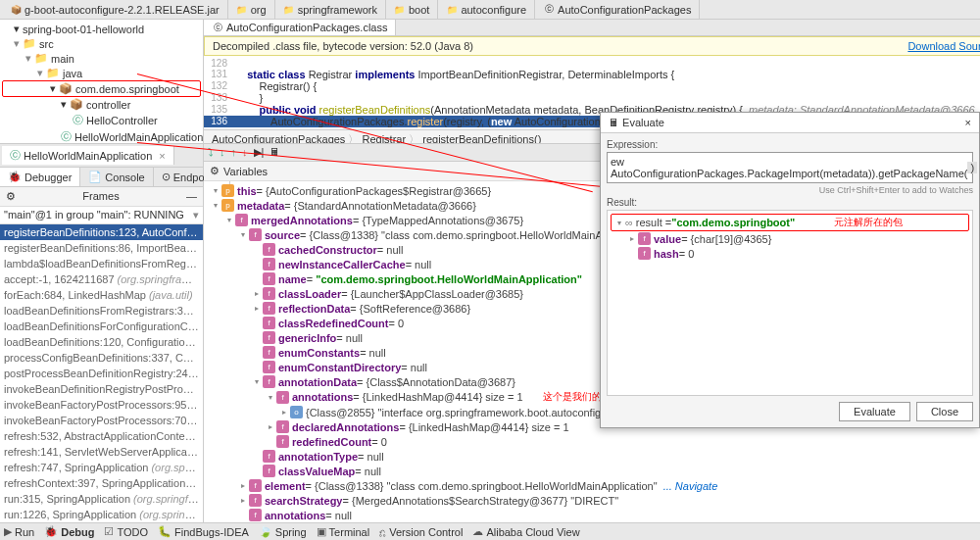 This screenshot has height=540, width=980. I want to click on stack-frame: lambda$loadBeanDefinitionsFromRegistrars…, so click(102, 264).